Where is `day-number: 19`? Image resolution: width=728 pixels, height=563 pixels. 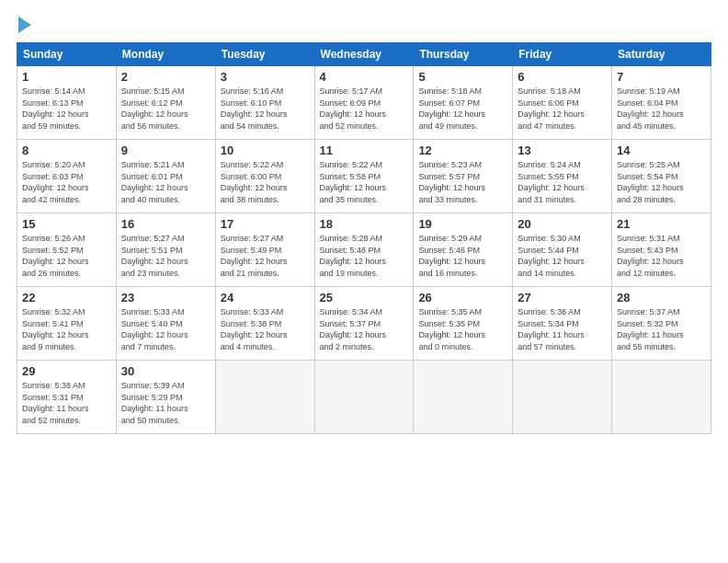
day-number: 19 is located at coordinates (463, 224).